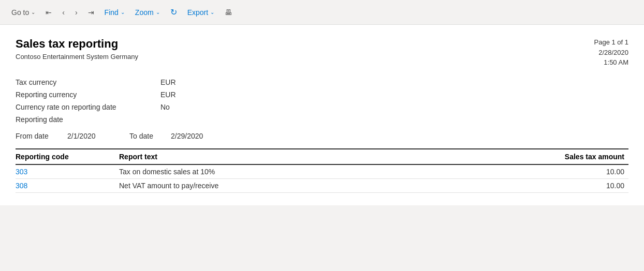  What do you see at coordinates (174, 12) in the screenshot?
I see `refresh-icon: ↻` at bounding box center [174, 12].